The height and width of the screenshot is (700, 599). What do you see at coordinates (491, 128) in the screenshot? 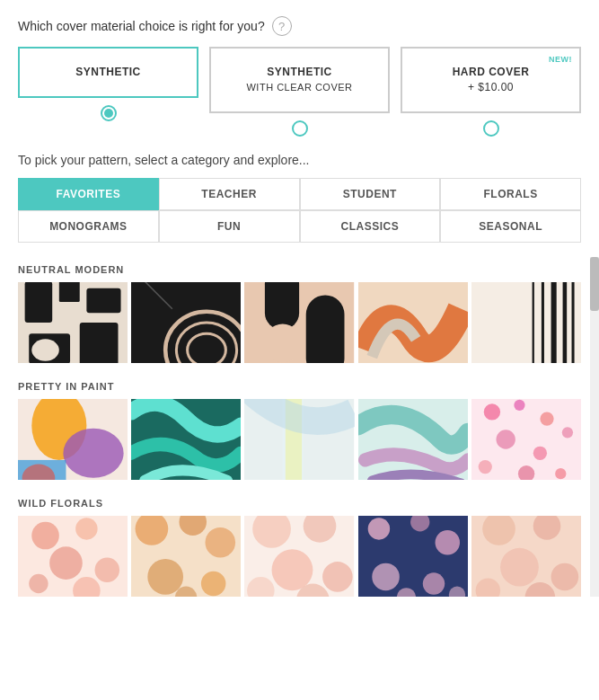
I see `hard-cover-radio` at bounding box center [491, 128].